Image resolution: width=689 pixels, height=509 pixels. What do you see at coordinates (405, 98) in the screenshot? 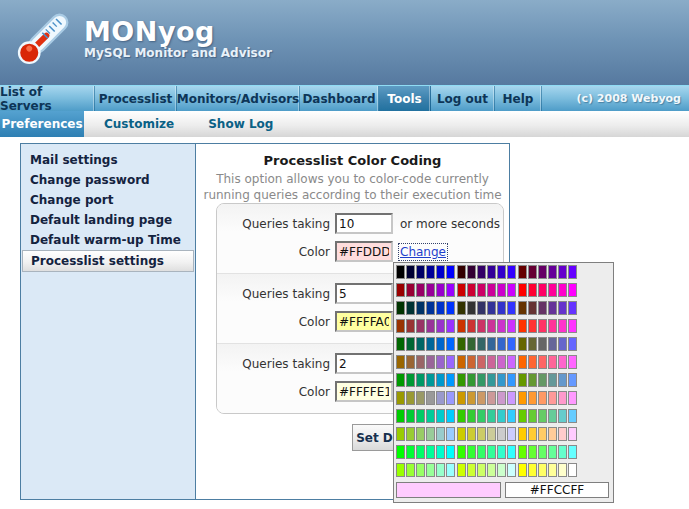
I see `nav-tab-tools: Tools` at bounding box center [405, 98].